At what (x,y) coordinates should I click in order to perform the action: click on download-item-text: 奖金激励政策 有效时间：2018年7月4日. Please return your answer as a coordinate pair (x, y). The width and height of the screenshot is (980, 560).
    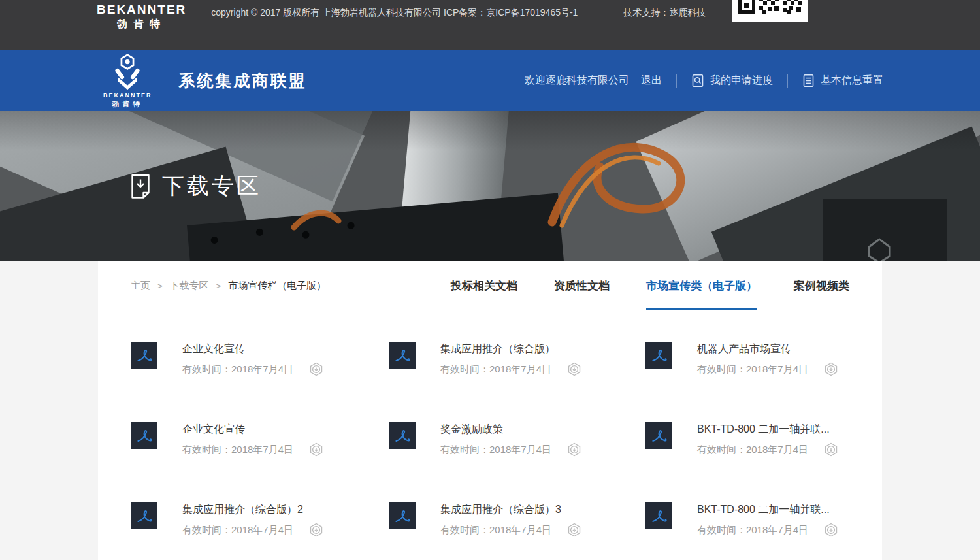
    Looking at the image, I should click on (511, 439).